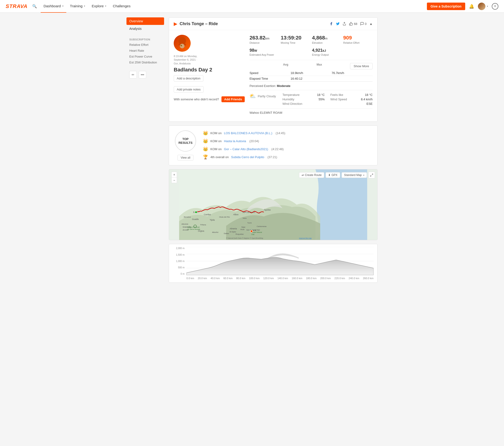 The height and width of the screenshot is (446, 504). Describe the element at coordinates (483, 6) in the screenshot. I see `user-menu: ▾` at that location.